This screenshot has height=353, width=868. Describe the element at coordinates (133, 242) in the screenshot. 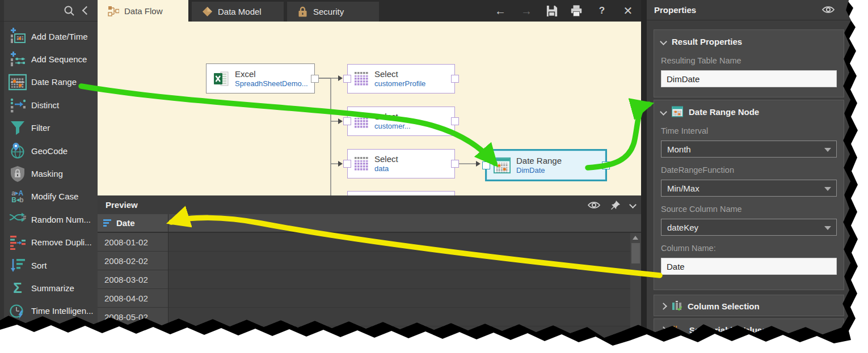

I see `date-cell: 2008-01-02` at that location.